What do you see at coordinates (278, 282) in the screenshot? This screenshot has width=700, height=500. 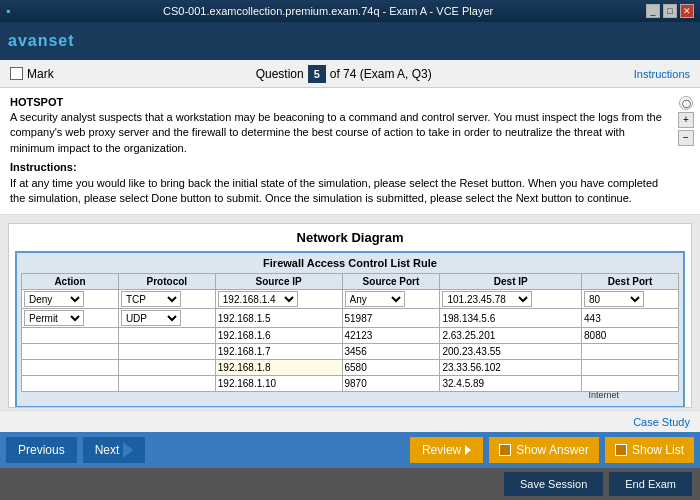 I see `col-source-ip: Source IP` at bounding box center [278, 282].